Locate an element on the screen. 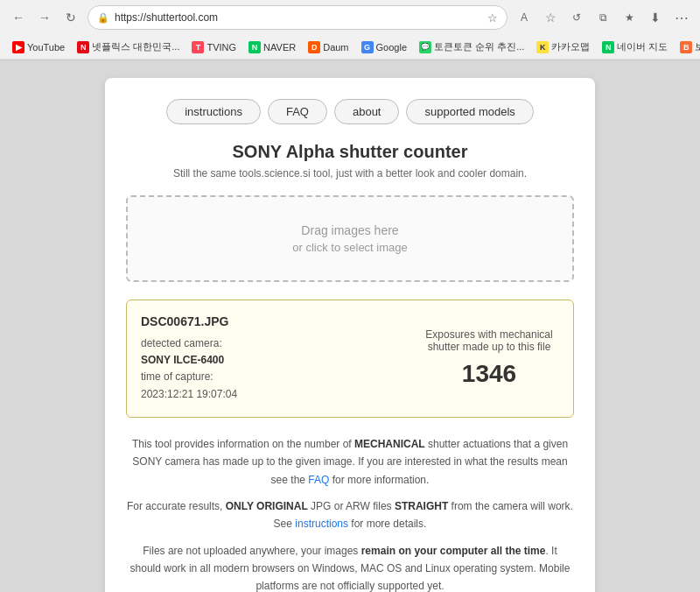 The image size is (700, 592). bookmarks-bar: ▶ YouTube N 넷플릭스 대한민국... T TVING N NAVER… is located at coordinates (350, 47).